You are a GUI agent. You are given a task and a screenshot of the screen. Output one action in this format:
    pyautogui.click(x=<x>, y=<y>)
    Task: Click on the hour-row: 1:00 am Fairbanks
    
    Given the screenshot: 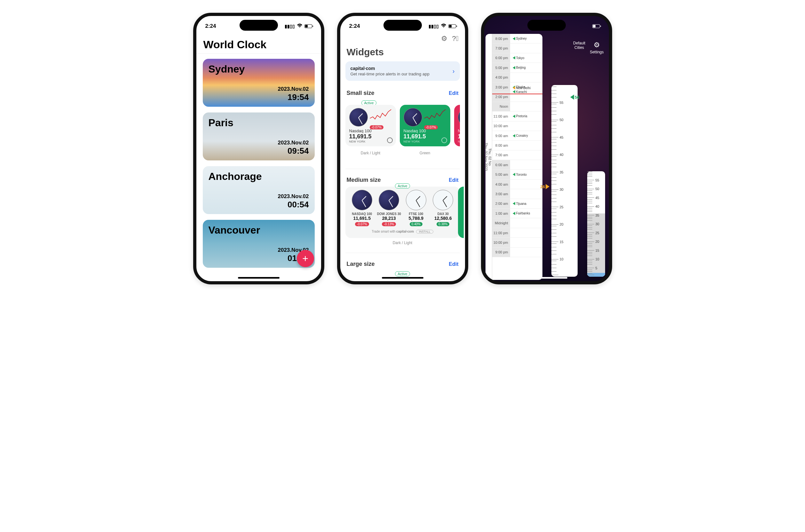 What is the action you would take?
    pyautogui.click(x=517, y=213)
    